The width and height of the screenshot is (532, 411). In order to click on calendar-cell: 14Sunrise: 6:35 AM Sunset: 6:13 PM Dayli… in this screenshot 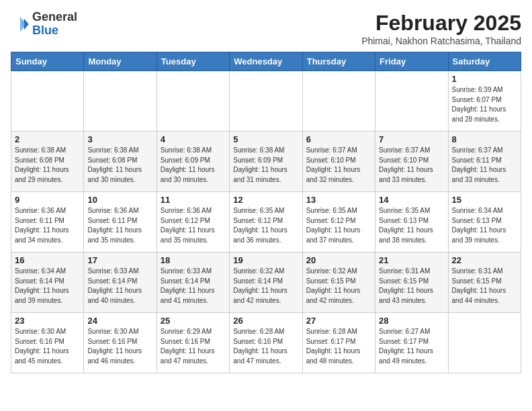, I will do `click(412, 222)`.